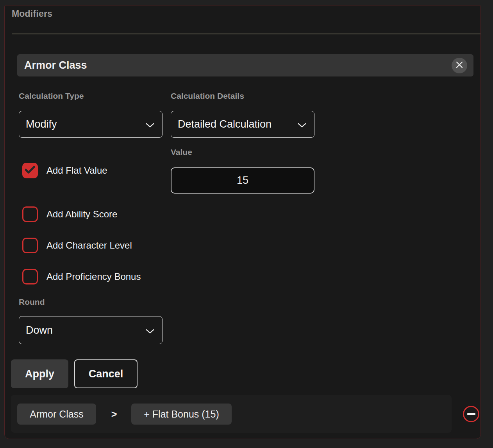  I want to click on calculation-details-select: Detailed Calculation, so click(243, 124).